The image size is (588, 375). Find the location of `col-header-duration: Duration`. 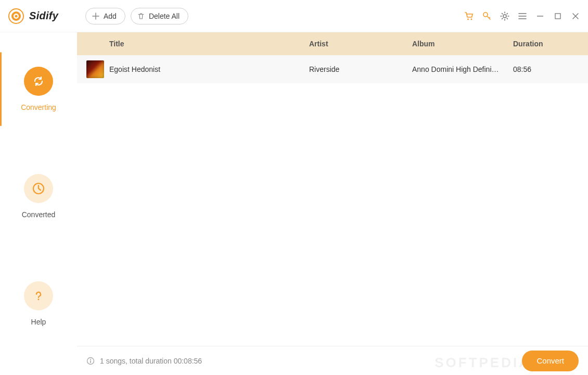

col-header-duration: Duration is located at coordinates (546, 44).